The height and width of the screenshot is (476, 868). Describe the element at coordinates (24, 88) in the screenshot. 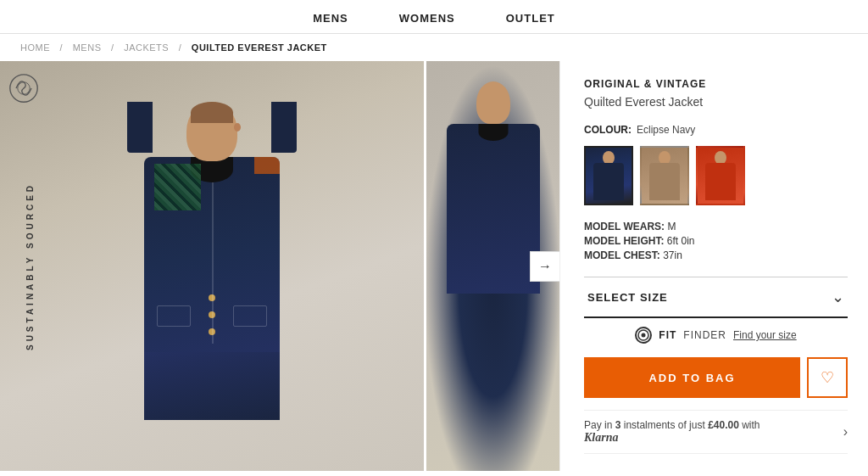

I see `brand-logo-image` at that location.